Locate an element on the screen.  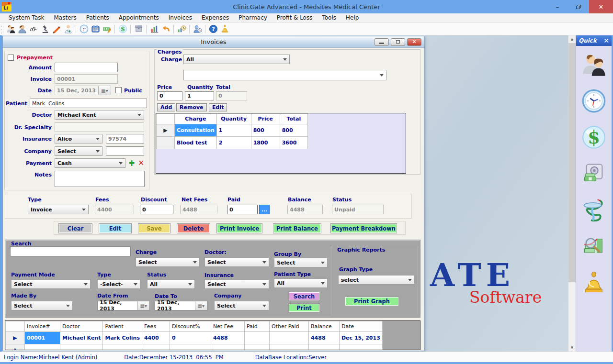
quantity-field is located at coordinates (199, 96).